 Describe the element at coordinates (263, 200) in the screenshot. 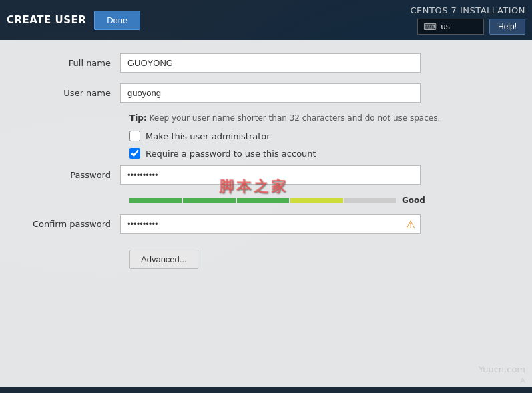

I see `strength-bar` at that location.